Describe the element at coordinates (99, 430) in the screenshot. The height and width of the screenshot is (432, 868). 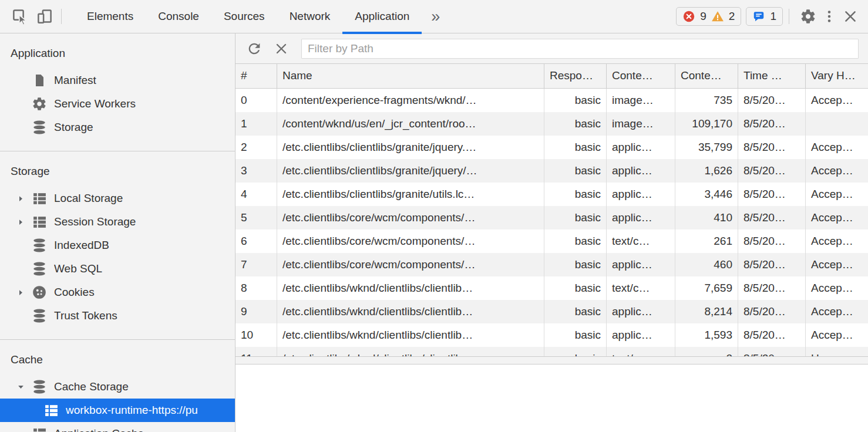
I see `sidebar-item-label: Application Cache` at that location.